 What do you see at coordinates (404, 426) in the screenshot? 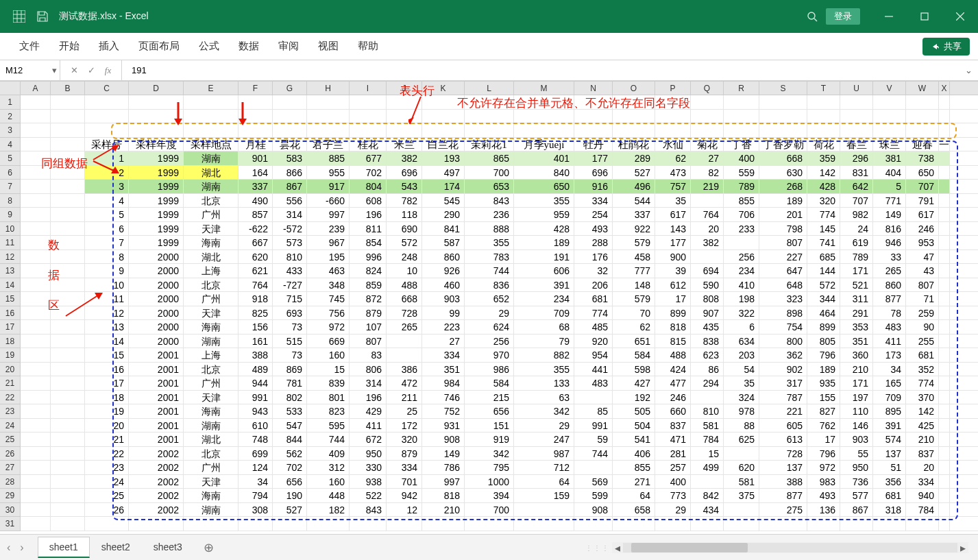
I see `cell: 172` at bounding box center [404, 426].